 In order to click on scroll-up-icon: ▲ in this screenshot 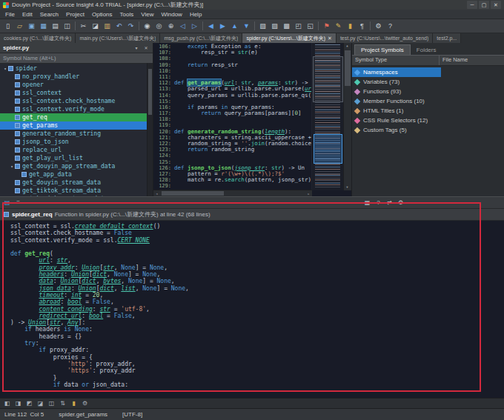, I will do `click(347, 46)`.